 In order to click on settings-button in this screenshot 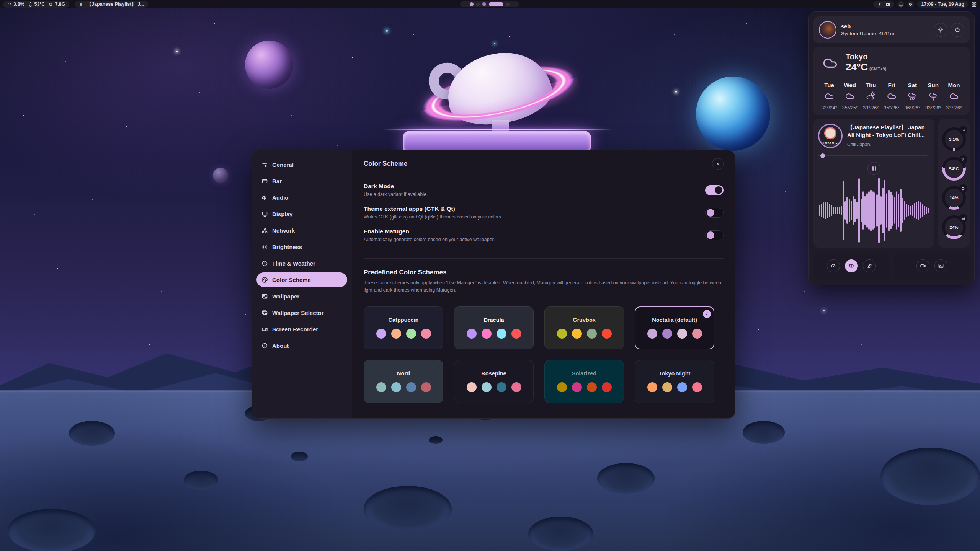, I will do `click(941, 30)`.